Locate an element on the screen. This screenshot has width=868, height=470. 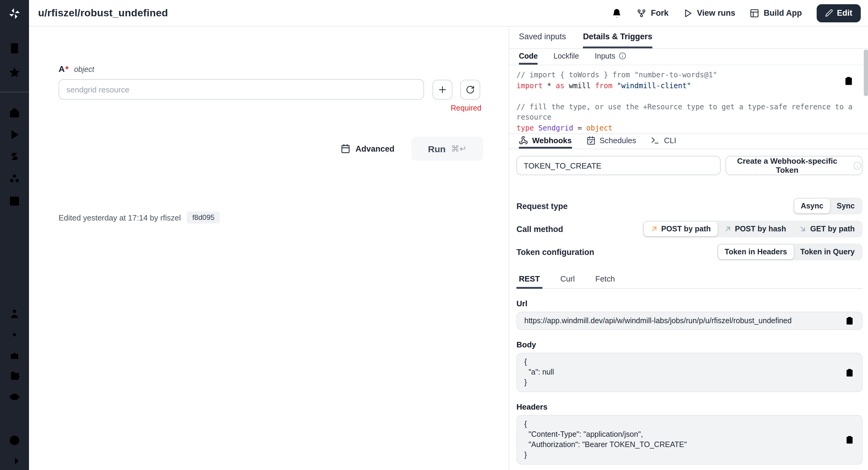
call-method-post-by-path: POST by path is located at coordinates (681, 229).